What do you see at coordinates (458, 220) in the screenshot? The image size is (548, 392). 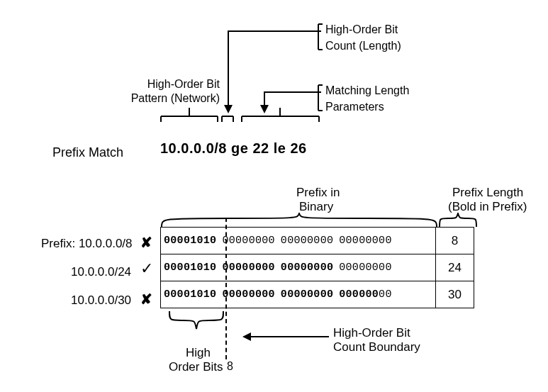 I see `brace-length-header` at bounding box center [458, 220].